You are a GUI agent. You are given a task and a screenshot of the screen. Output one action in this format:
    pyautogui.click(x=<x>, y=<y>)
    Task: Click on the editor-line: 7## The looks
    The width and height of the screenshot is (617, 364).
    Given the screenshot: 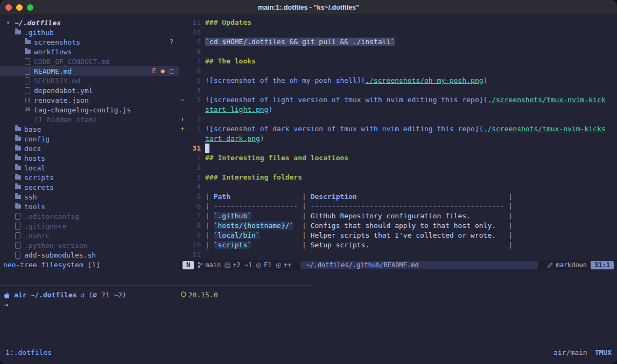 What is the action you would take?
    pyautogui.click(x=398, y=61)
    